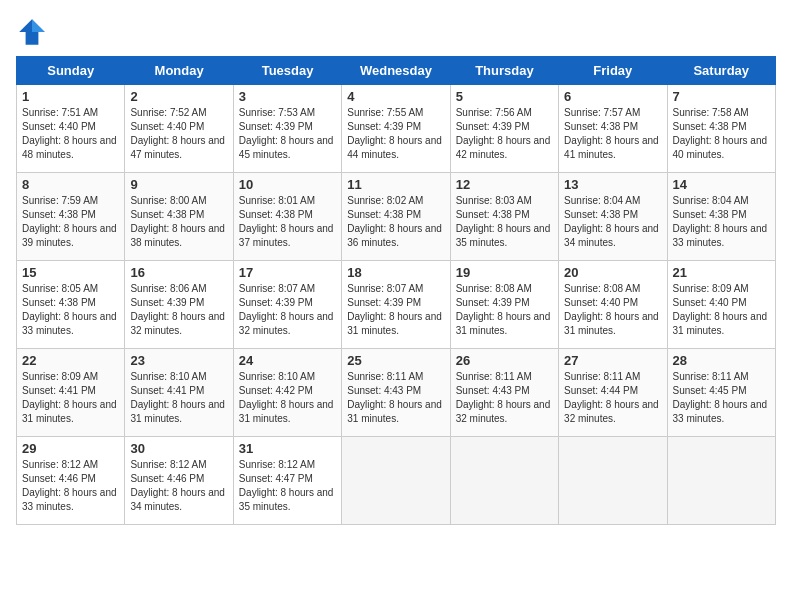  I want to click on calendar-cell: 25Sunrise: 8:11 AMSunset: 4:43 PMDayligh…, so click(396, 393).